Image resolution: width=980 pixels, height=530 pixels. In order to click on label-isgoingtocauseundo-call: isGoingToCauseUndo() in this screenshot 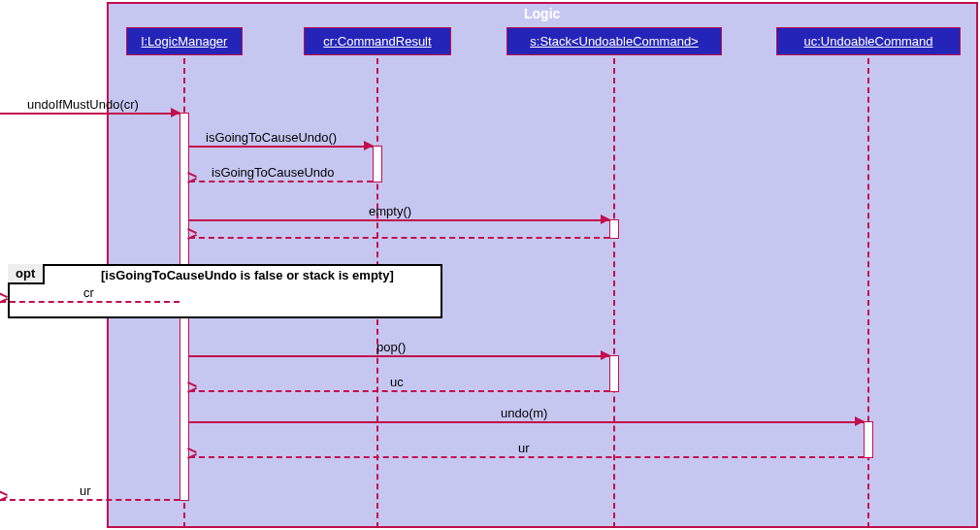, I will do `click(272, 138)`.